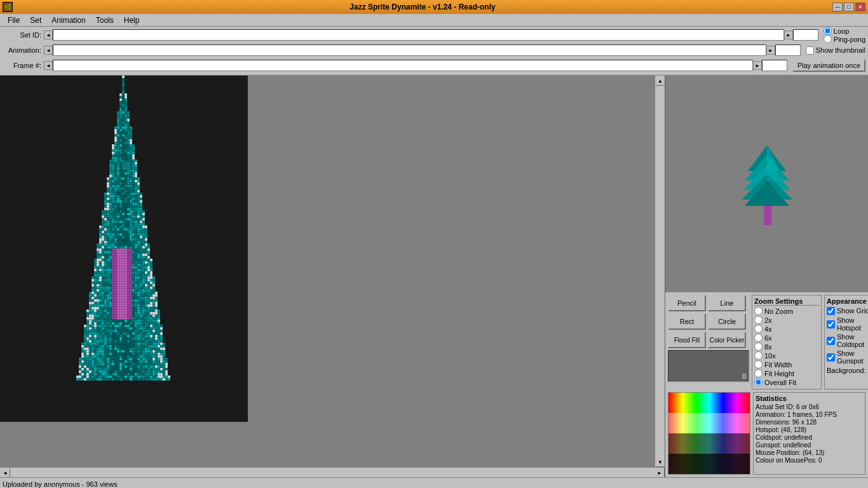 The height and width of the screenshot is (488, 868). What do you see at coordinates (848, 341) in the screenshot?
I see `show-coldspot-row: Show Coldspot` at bounding box center [848, 341].